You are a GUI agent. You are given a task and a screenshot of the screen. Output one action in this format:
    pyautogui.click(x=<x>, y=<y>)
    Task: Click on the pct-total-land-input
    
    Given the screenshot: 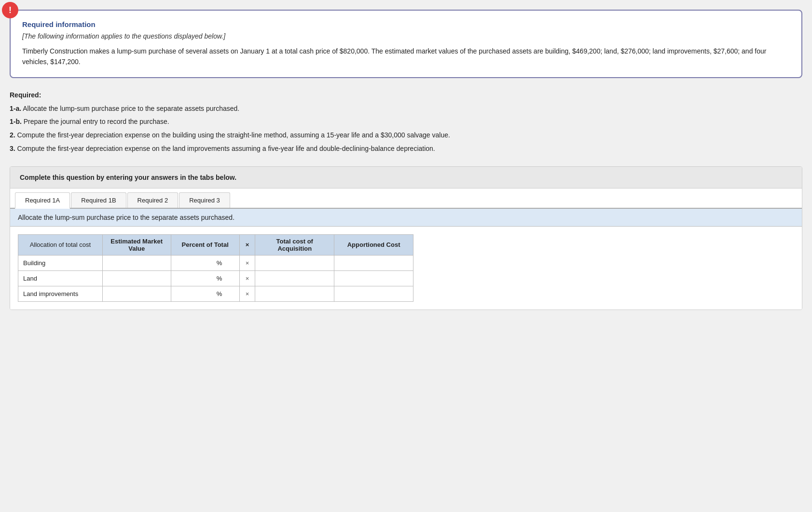 What is the action you would take?
    pyautogui.click(x=195, y=279)
    